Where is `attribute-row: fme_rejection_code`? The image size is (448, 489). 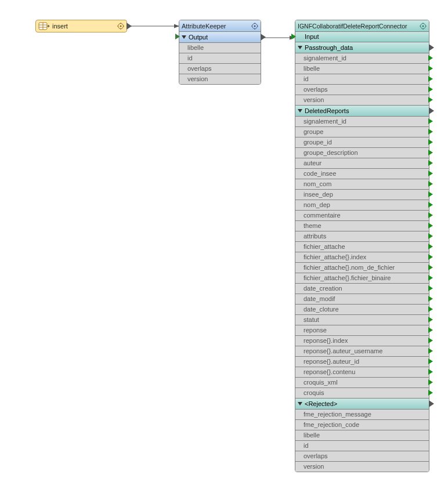 attribute-row: fme_rejection_code is located at coordinates (362, 425).